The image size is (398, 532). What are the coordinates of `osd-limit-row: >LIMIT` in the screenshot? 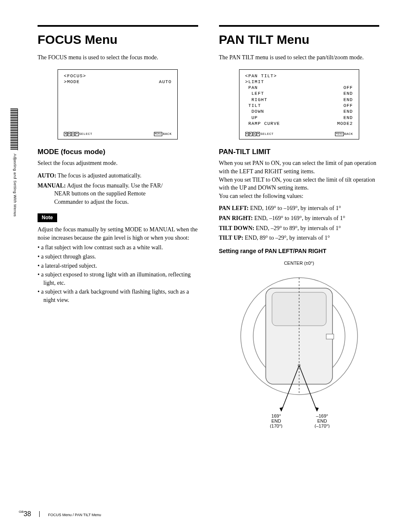 It's located at (299, 82).